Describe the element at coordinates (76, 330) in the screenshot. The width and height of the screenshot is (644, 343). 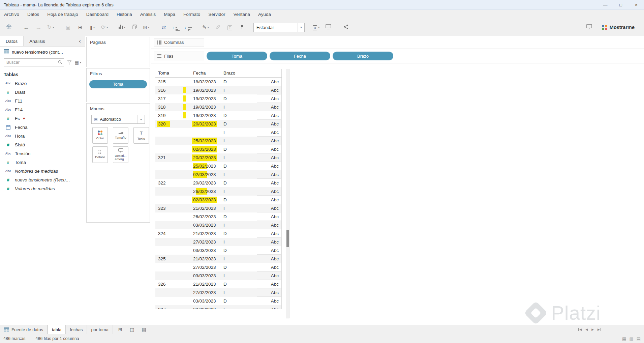
I see `sheet-tab-fechas: fechas` at that location.